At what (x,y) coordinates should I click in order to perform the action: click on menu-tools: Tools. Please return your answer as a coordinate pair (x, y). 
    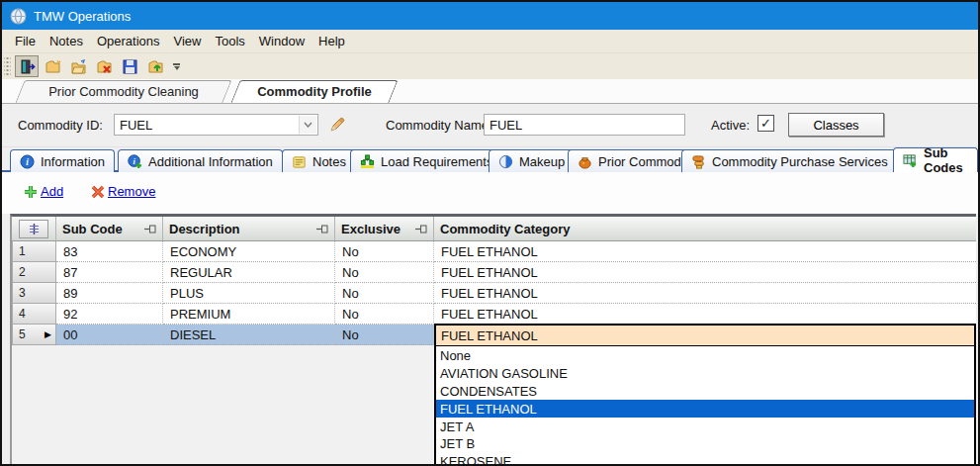
    Looking at the image, I should click on (229, 42).